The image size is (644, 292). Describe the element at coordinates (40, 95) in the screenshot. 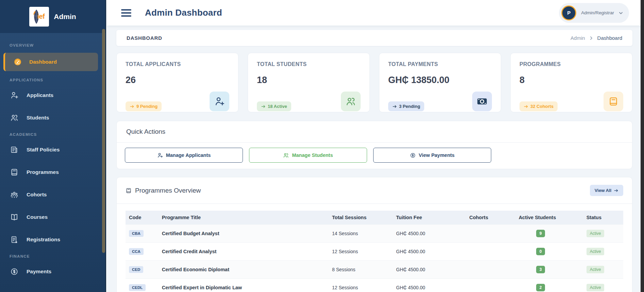

I see `sidebar-item-label: Applicants` at that location.